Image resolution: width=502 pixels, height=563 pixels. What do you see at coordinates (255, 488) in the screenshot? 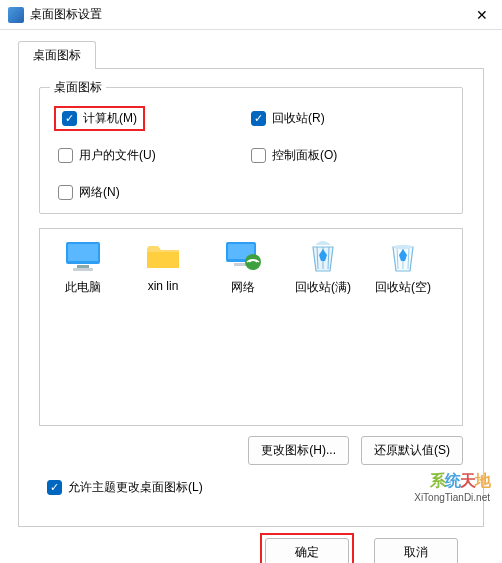
I see `checkbox-allow-theme: ✓ 允许主题更改桌面图标(L)` at bounding box center [255, 488].